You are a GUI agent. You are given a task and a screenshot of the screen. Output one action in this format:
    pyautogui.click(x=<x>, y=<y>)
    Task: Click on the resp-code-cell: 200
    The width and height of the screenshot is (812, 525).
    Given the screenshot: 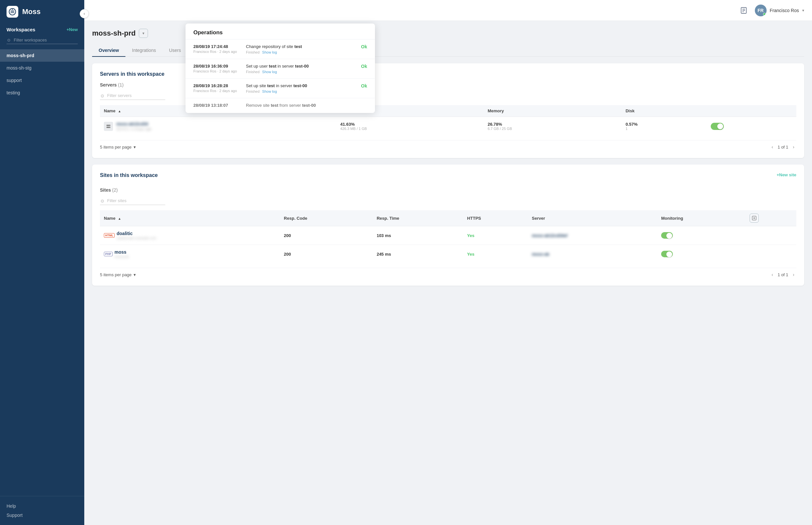 What is the action you would take?
    pyautogui.click(x=326, y=254)
    